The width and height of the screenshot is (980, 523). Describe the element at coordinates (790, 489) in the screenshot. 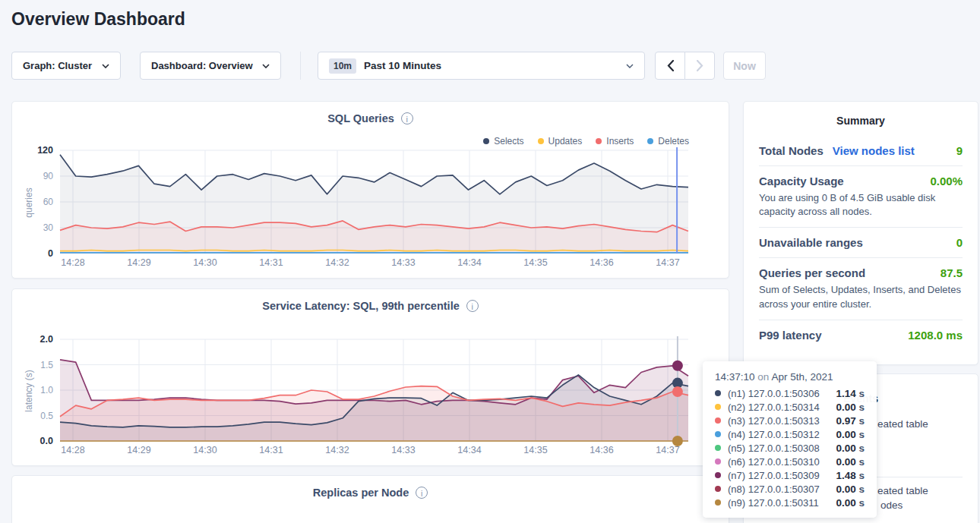

I see `tooltip-row: (n8) 127.0.0.1:503070.00 s` at that location.